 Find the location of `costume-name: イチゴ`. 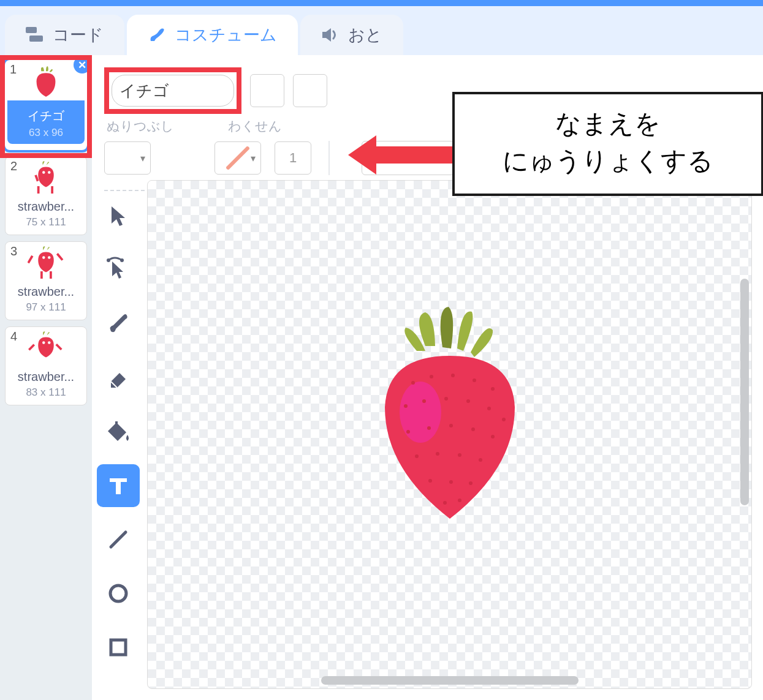

costume-name: イチゴ is located at coordinates (46, 116).